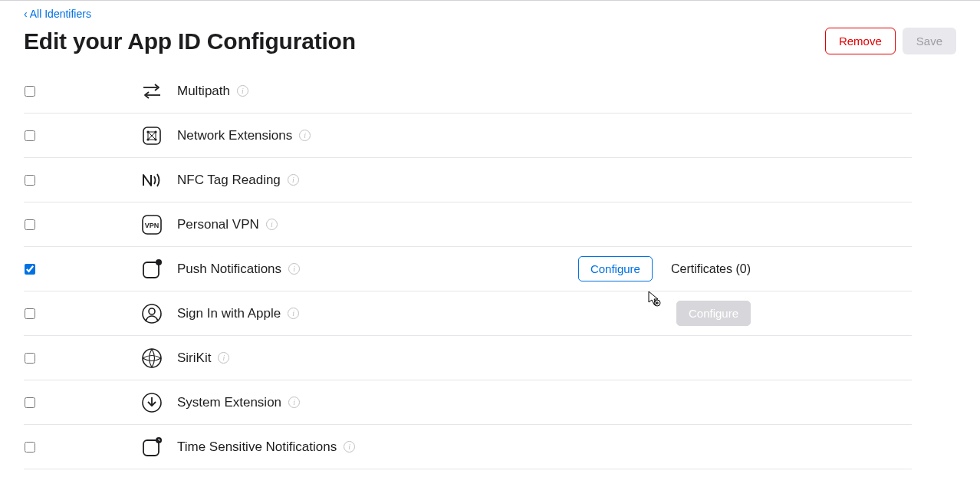 The height and width of the screenshot is (497, 980). Describe the element at coordinates (30, 91) in the screenshot. I see `multipath-checkbox` at that location.